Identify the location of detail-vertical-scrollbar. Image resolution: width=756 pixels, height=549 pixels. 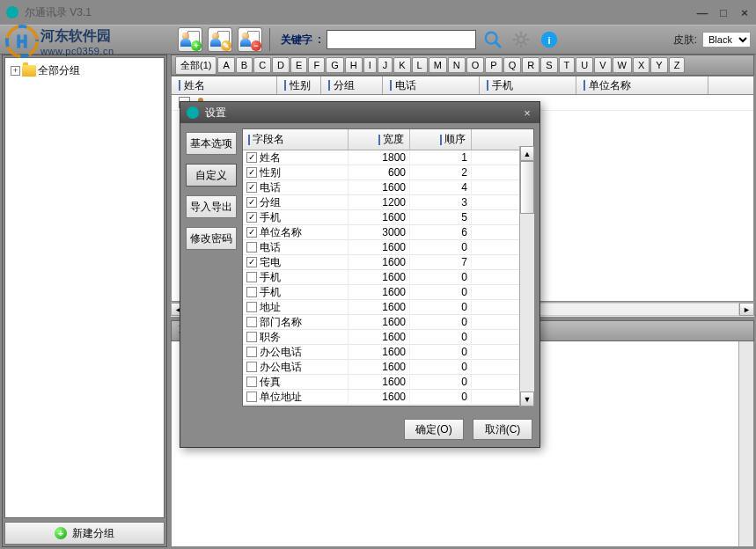
(746, 444).